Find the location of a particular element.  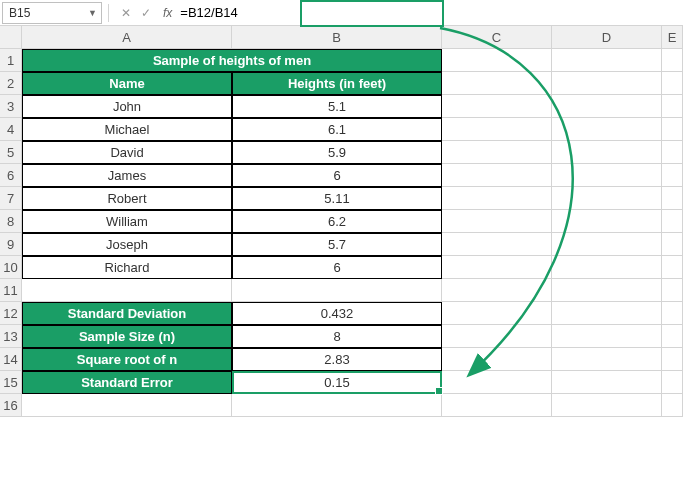

column-header-e: E is located at coordinates (672, 38).